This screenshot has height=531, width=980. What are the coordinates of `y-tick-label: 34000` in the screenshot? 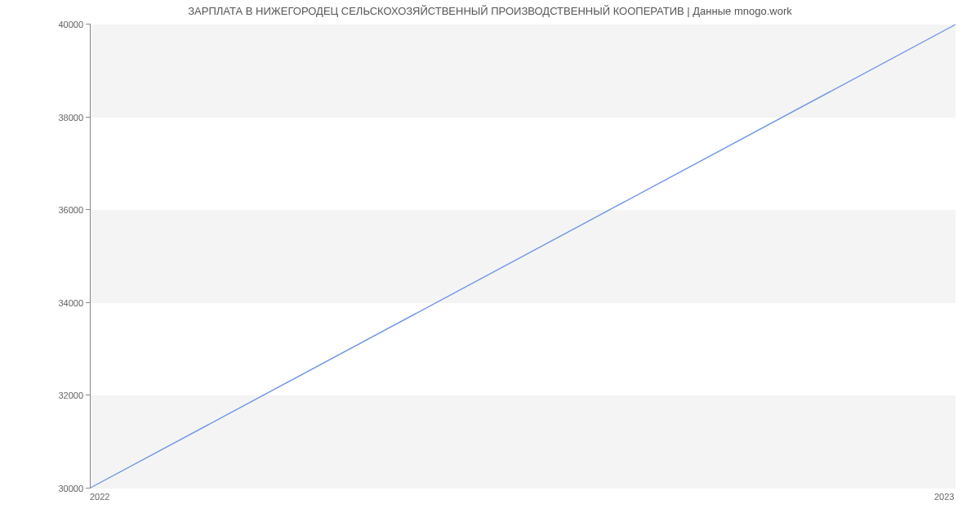 It's located at (51, 303).